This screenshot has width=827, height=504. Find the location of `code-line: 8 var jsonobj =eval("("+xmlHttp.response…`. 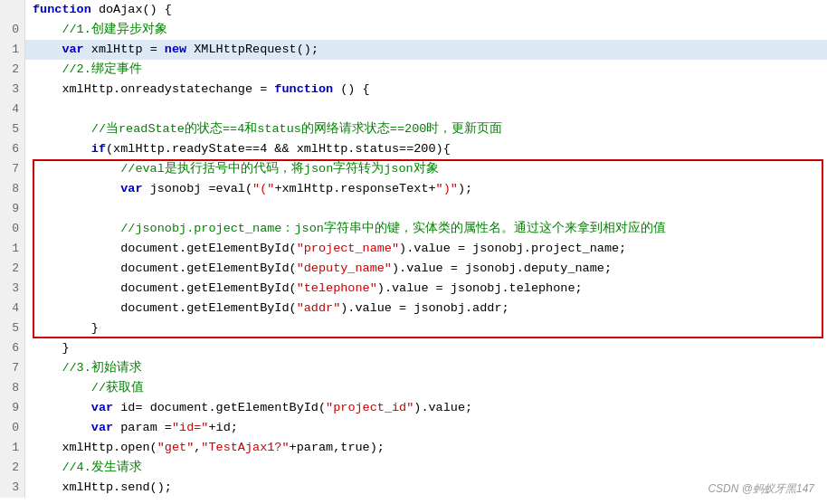

code-line: 8 var jsonobj =eval("("+xmlHttp.response… is located at coordinates (414, 189).